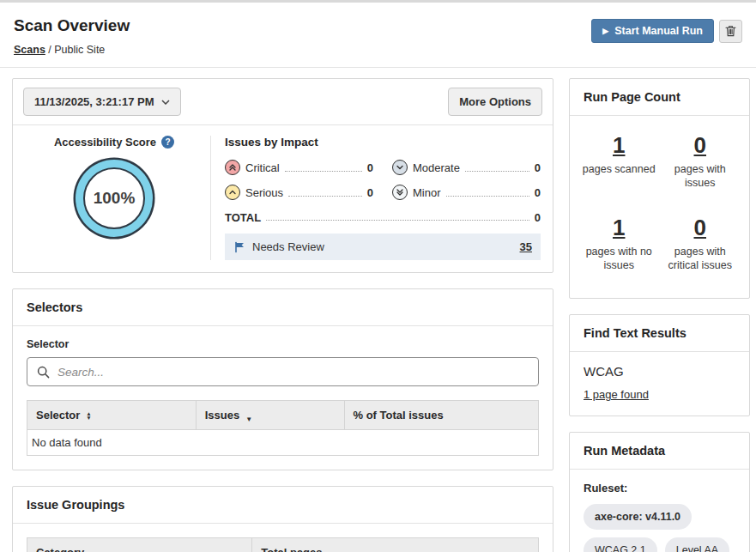 The height and width of the screenshot is (552, 756). I want to click on impact-row-serious: Serious 0, so click(299, 192).